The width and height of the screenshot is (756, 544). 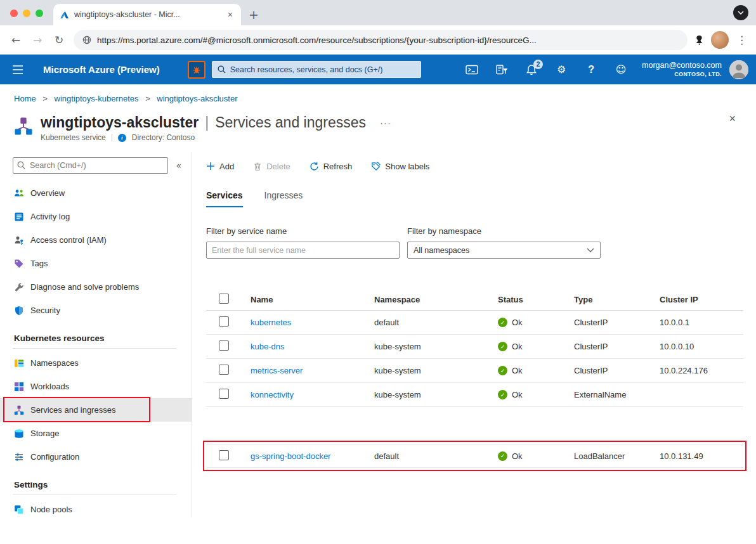 What do you see at coordinates (381, 40) in the screenshot?
I see `url-bar: https://ms.portal.azure.com/#@microsoft.…` at bounding box center [381, 40].